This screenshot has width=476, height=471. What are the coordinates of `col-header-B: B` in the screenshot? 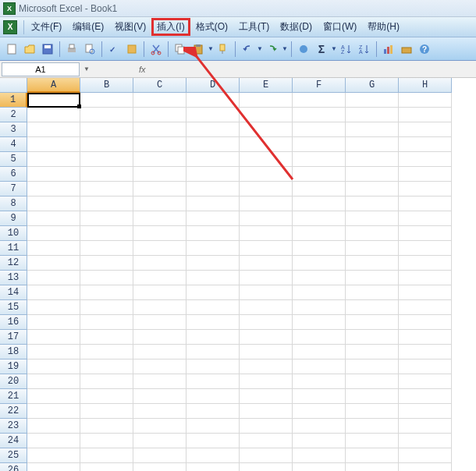 It's located at (107, 86).